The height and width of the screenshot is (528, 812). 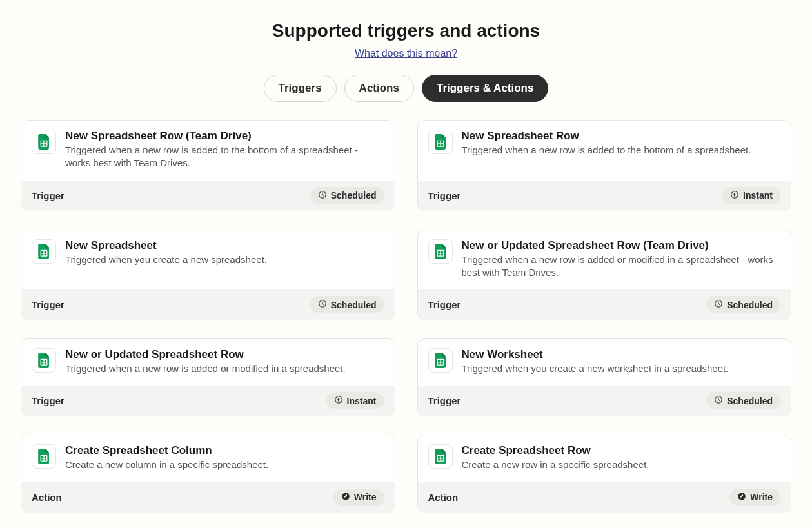 I want to click on card-text: New Spreadsheet Row (Team Drive)Triggere…, so click(x=224, y=150).